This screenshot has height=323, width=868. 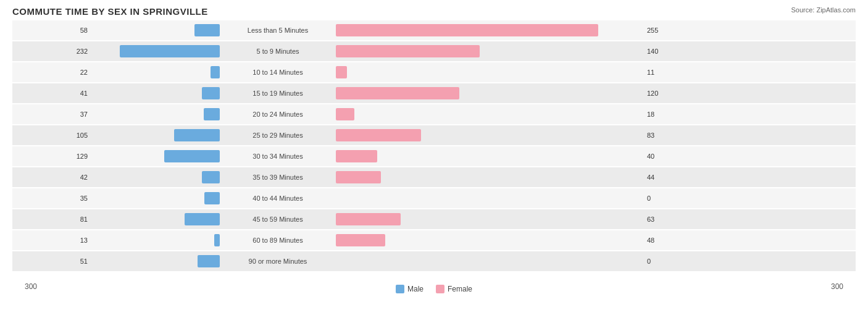 What do you see at coordinates (278, 177) in the screenshot?
I see `row-label: 35 to 39 Minutes` at bounding box center [278, 177].